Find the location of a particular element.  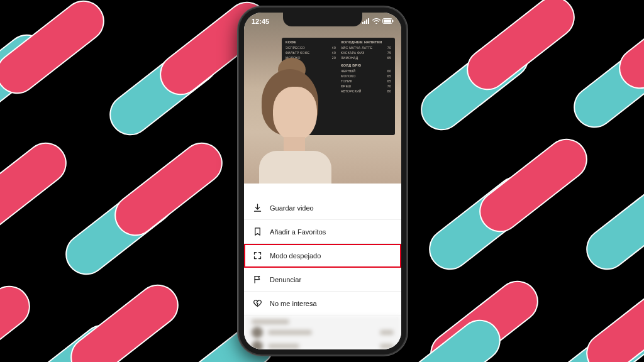

status-time: 12:45 is located at coordinates (260, 21).